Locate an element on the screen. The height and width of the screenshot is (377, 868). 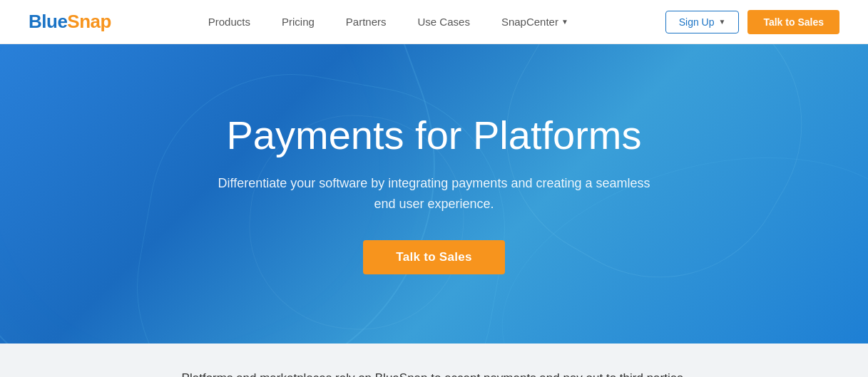
nav-item-products: Products is located at coordinates (230, 21).